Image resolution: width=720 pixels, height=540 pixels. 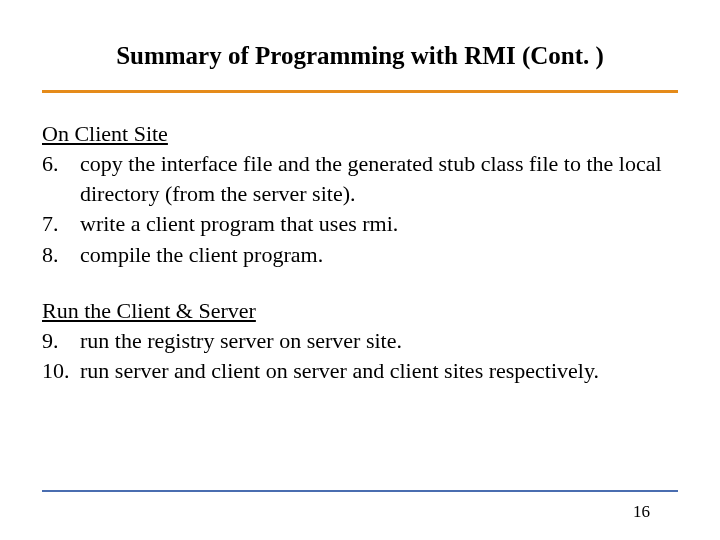 What do you see at coordinates (61, 178) in the screenshot?
I see `list-number: 6.` at bounding box center [61, 178].